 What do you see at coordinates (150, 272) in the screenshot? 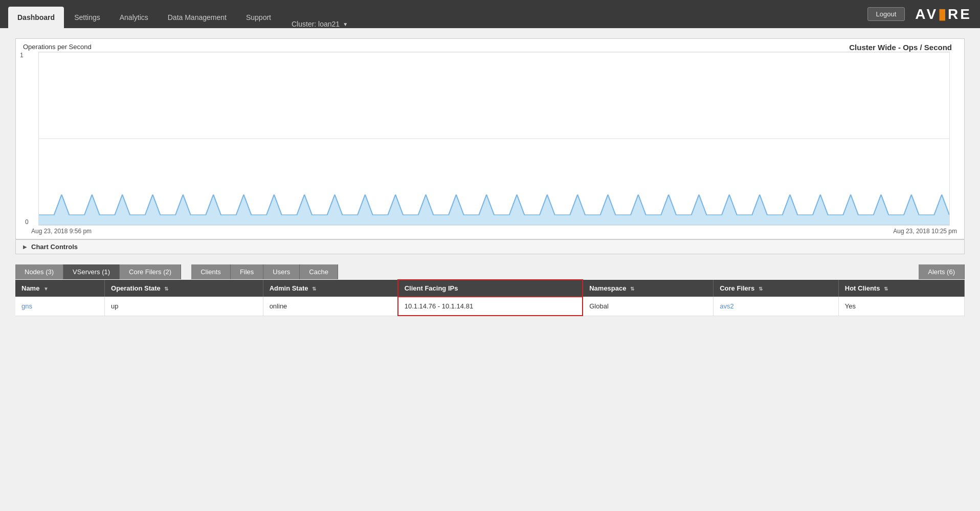
I see `tab-core-filers: Core Filers (2)` at bounding box center [150, 272].